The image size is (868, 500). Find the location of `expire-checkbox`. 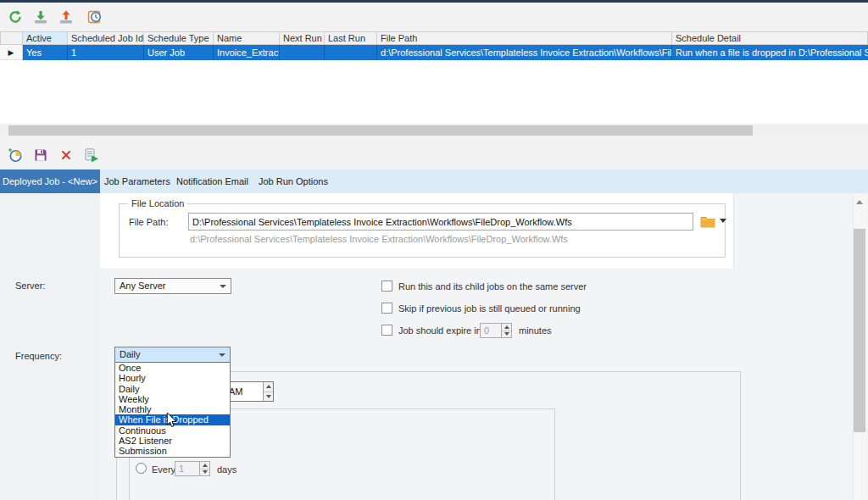

expire-checkbox is located at coordinates (387, 331).